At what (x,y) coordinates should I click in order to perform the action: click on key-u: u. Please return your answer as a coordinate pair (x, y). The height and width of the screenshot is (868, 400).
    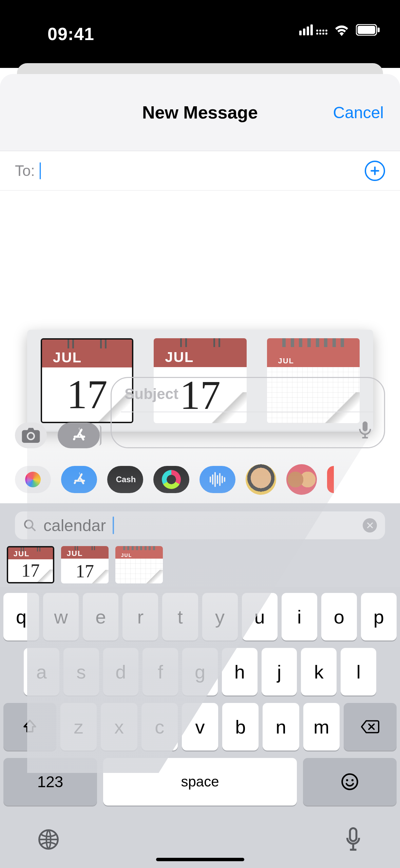
    Looking at the image, I should click on (260, 617).